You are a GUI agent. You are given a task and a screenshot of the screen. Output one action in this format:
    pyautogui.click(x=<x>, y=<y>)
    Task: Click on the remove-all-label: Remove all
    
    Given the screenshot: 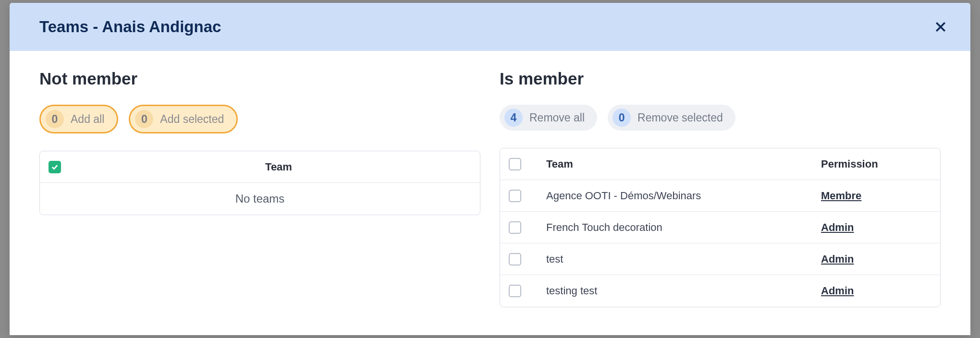 What is the action you would take?
    pyautogui.click(x=557, y=118)
    